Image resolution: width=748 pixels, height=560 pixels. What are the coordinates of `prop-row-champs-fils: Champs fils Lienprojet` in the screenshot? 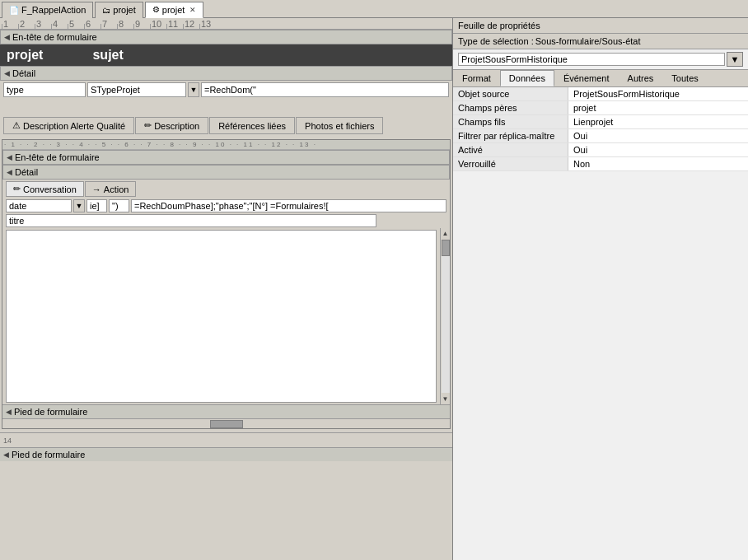 It's located at (601, 122).